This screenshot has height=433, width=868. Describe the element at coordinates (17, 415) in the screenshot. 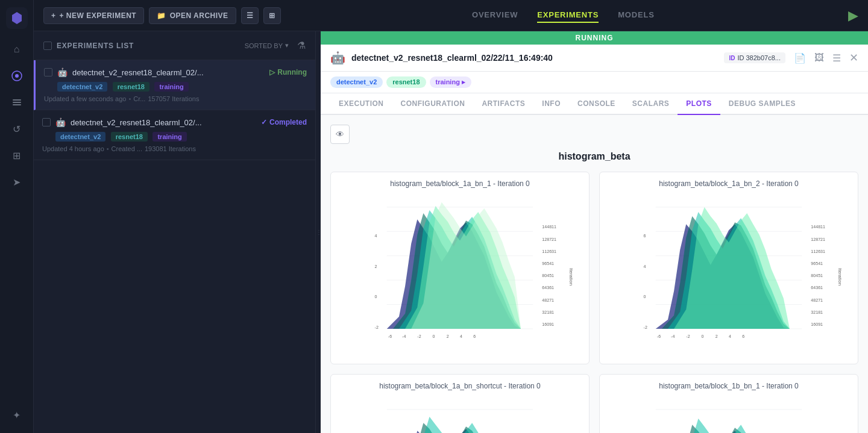

I see `sparkles-icon: ✦` at that location.